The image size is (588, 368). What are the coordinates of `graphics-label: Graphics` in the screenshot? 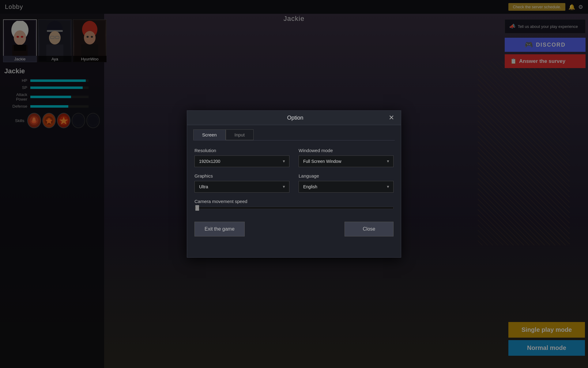 It's located at (242, 176).